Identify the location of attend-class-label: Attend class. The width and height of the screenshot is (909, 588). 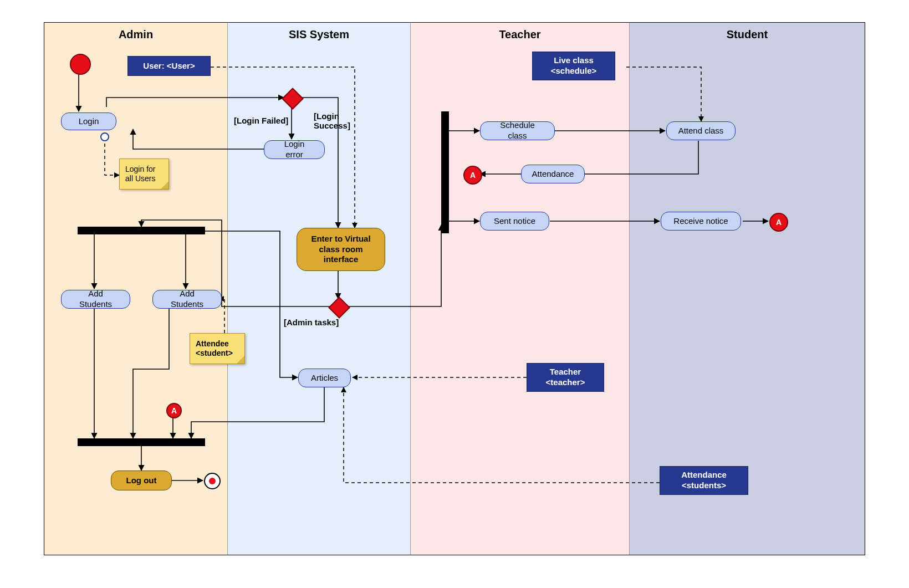
(701, 131).